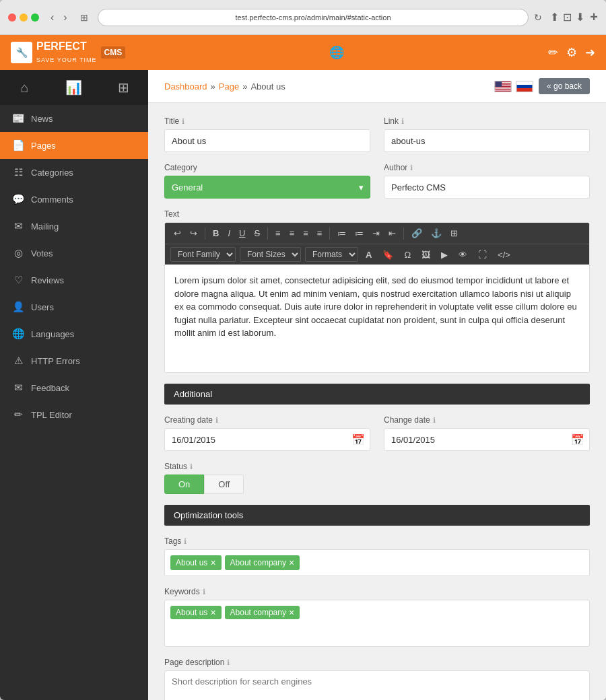 The height and width of the screenshot is (700, 606). What do you see at coordinates (74, 226) in the screenshot?
I see `sidebar-item-mailing: ✉ Mailing` at bounding box center [74, 226].